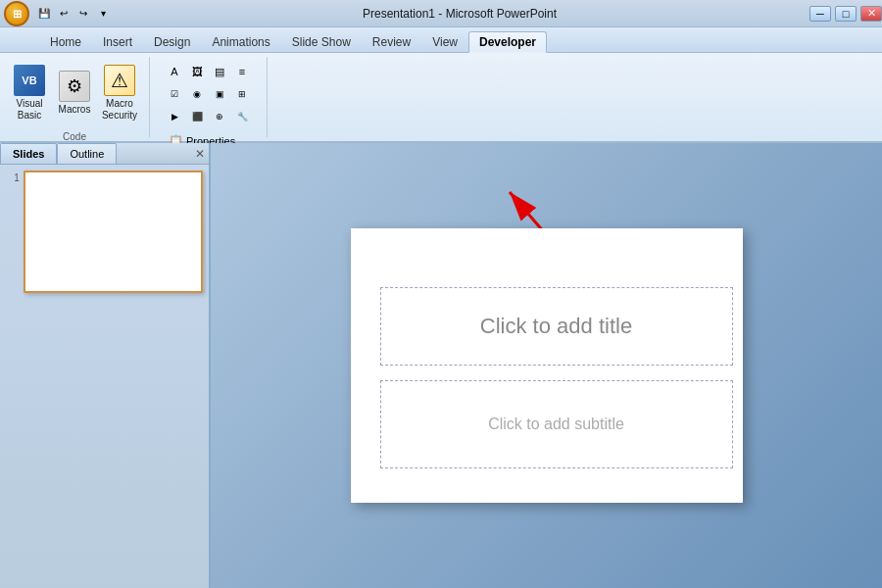 Image resolution: width=882 pixels, height=588 pixels. Describe the element at coordinates (220, 117) in the screenshot. I see `ctrl-icon-11: ⊕` at that location.